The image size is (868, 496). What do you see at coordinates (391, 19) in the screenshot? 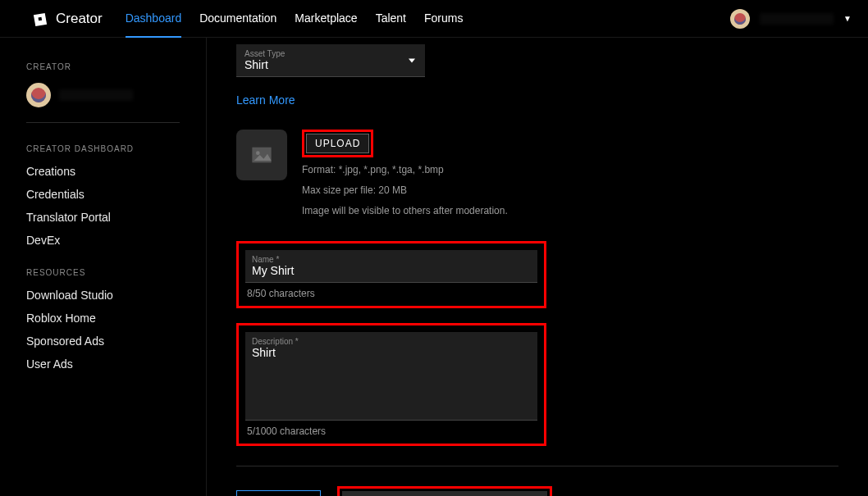
I see `nav-talent: Talent` at bounding box center [391, 19].